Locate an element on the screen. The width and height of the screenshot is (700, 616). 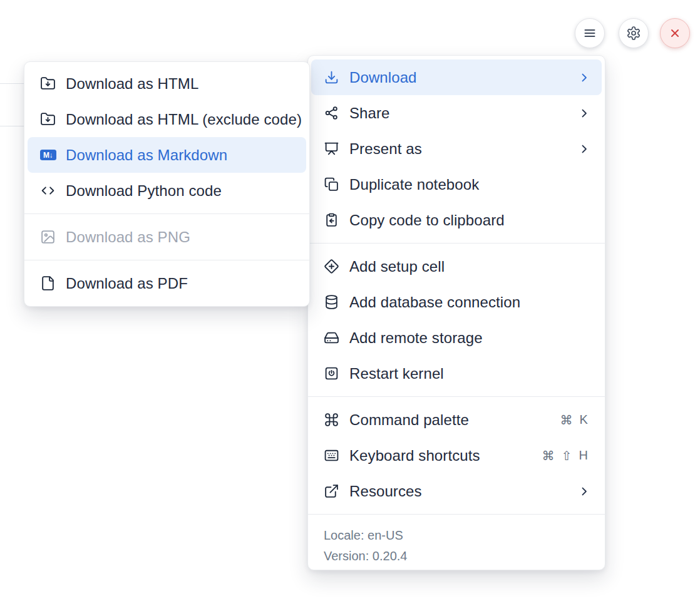
menu-item-label: Command palette is located at coordinates (450, 420).